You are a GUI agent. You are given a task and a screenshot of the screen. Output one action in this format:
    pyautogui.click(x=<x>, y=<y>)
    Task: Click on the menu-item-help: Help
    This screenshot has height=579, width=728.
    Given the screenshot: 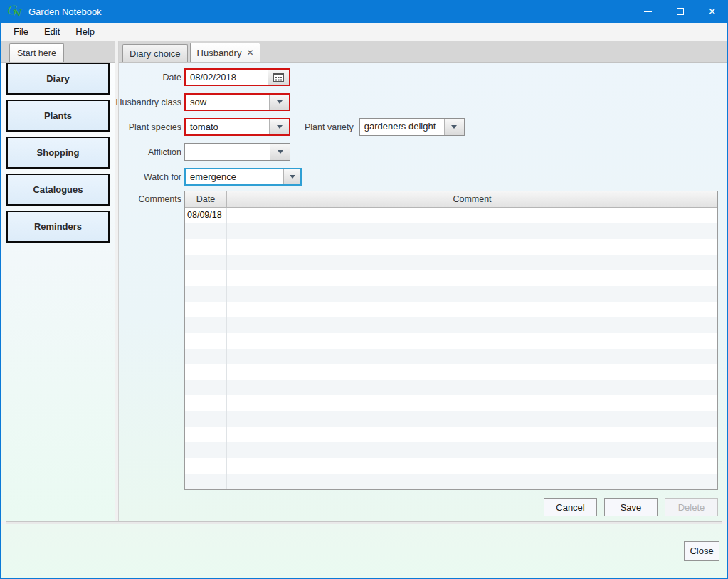 What is the action you would take?
    pyautogui.click(x=85, y=31)
    